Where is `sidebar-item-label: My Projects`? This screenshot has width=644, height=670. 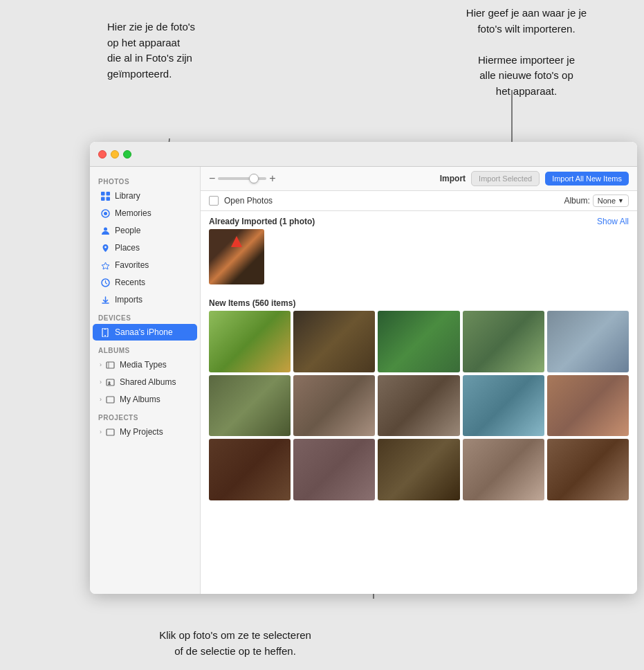 sidebar-item-label: My Projects is located at coordinates (141, 432).